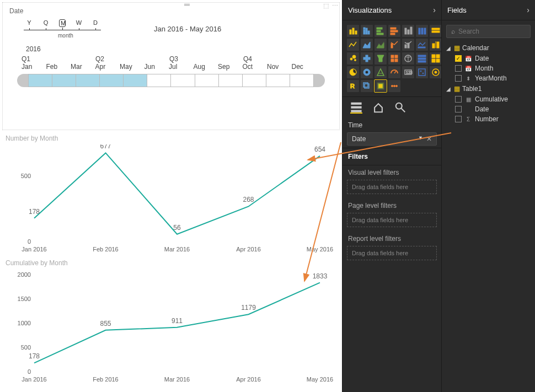  I want to click on dropdown-icon: ▼, so click(420, 139).